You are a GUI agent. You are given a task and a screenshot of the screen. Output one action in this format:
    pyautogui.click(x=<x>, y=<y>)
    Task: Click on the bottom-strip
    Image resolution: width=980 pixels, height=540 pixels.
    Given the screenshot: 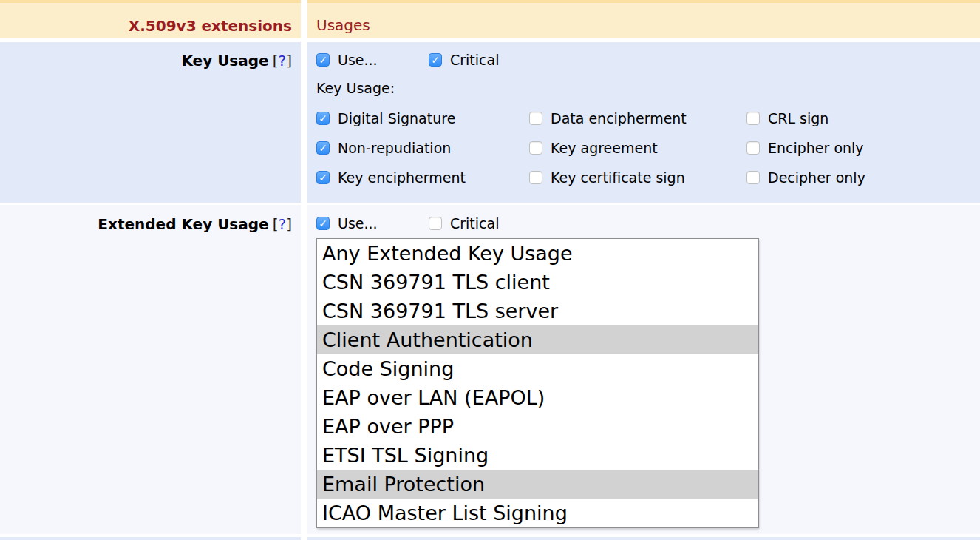 What is the action you would take?
    pyautogui.click(x=490, y=539)
    